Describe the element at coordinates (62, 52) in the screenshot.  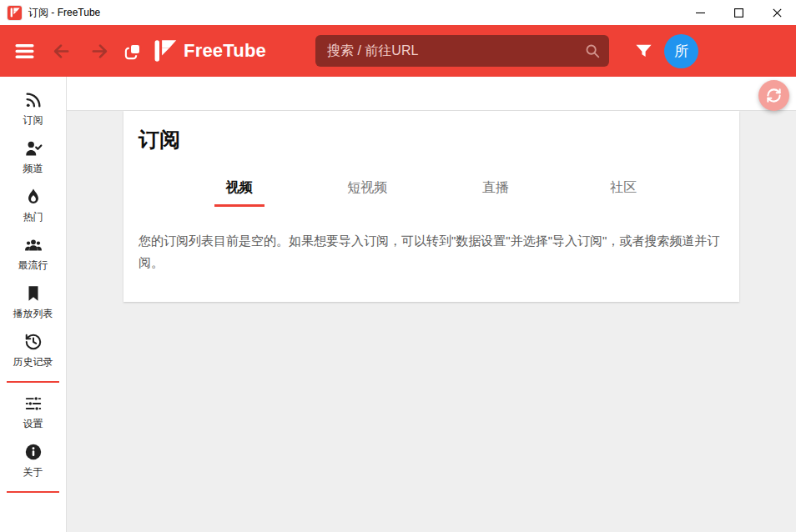
I see `arrow-left-icon` at that location.